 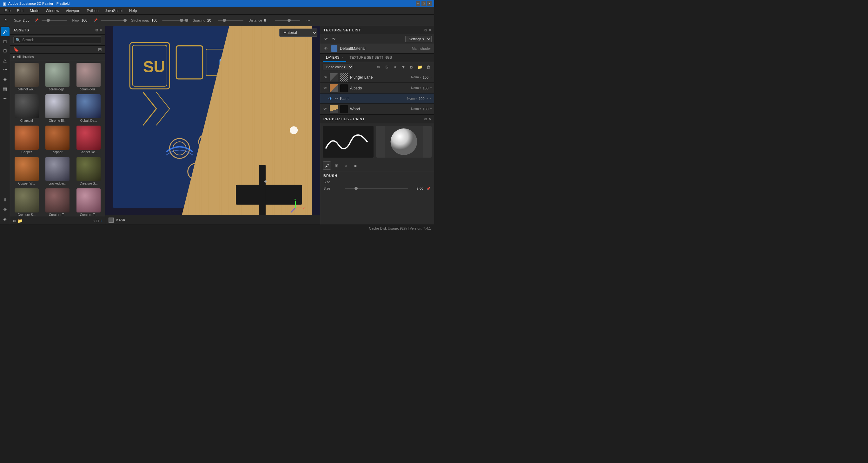 I want to click on tool-paint: 🖌, so click(x=5, y=32).